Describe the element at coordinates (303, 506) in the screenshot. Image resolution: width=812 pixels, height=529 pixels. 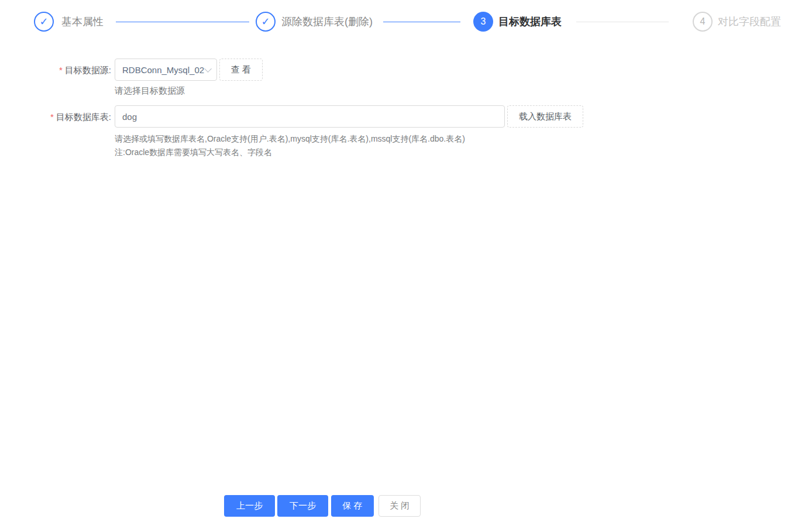
I see `next-step-button: 下一步` at that location.